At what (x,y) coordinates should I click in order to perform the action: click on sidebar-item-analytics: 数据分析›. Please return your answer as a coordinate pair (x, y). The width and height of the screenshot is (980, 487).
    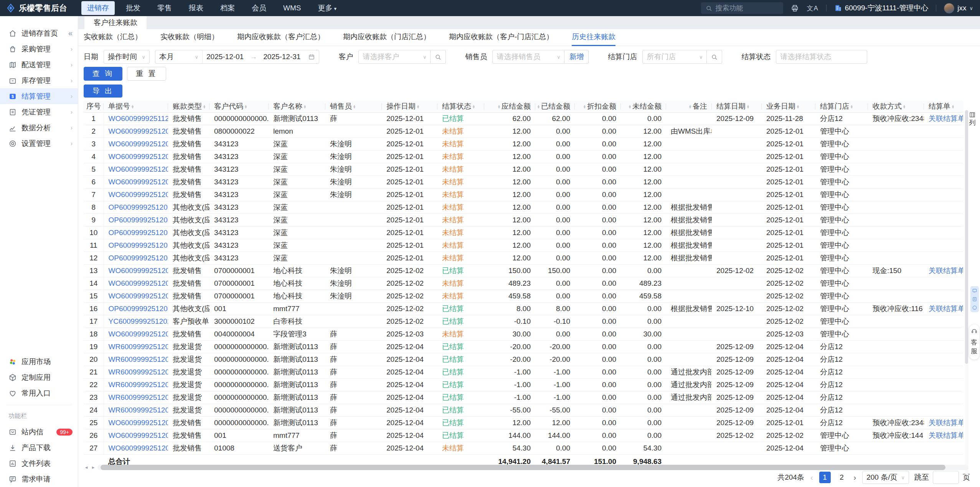
    Looking at the image, I should click on (39, 128).